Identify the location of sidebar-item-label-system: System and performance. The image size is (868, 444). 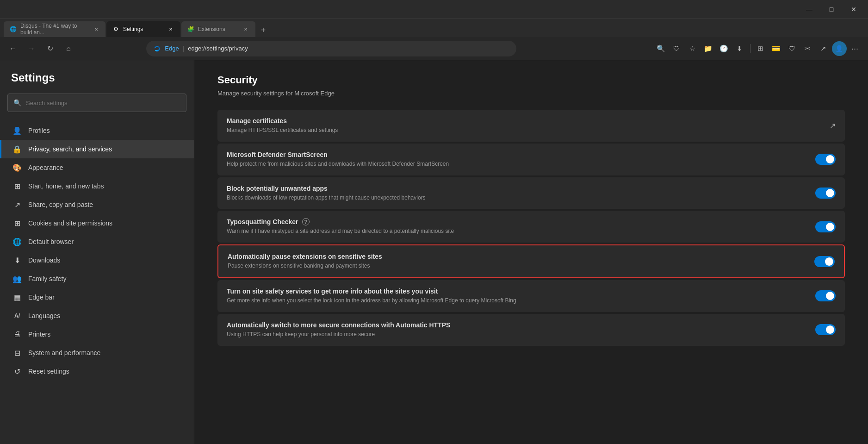
(64, 353).